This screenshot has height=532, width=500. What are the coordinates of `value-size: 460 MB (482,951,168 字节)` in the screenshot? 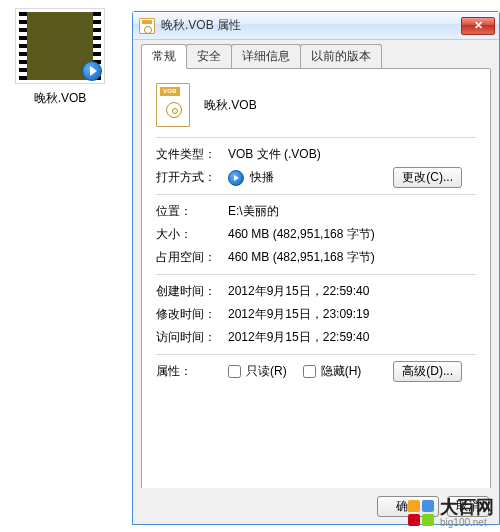 It's located at (352, 234).